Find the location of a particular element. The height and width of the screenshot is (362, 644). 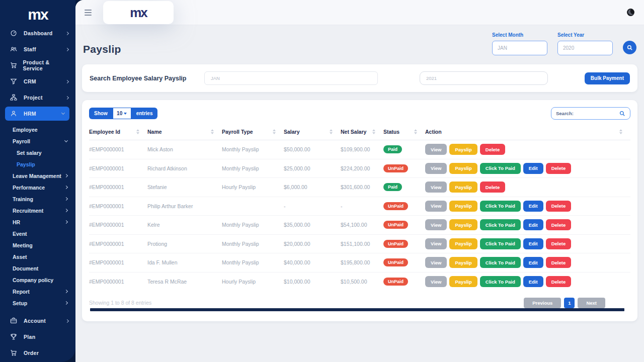

next-page-button: Next is located at coordinates (592, 303).